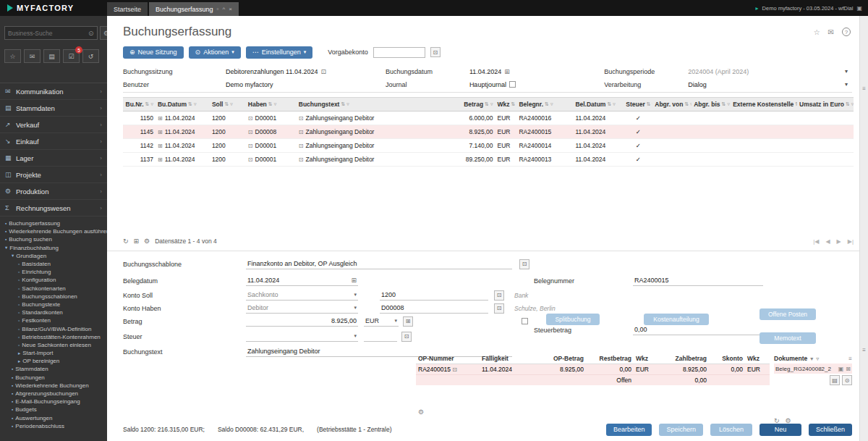 Image resolution: width=868 pixels, height=441 pixels. What do you see at coordinates (488, 146) in the screenshot?
I see `table-row: 1142⊞11.04.20241200⊡D00001⊡Zahlungseinga…` at bounding box center [488, 146].